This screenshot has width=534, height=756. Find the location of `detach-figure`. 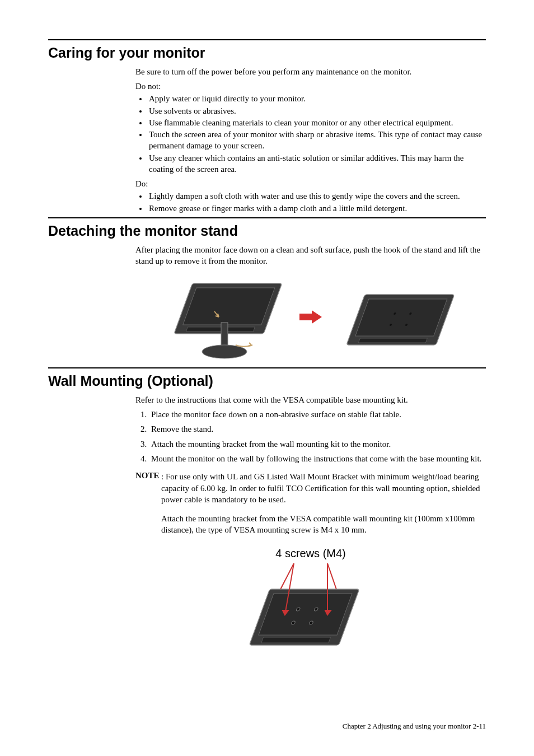

detach-figure is located at coordinates (311, 317).